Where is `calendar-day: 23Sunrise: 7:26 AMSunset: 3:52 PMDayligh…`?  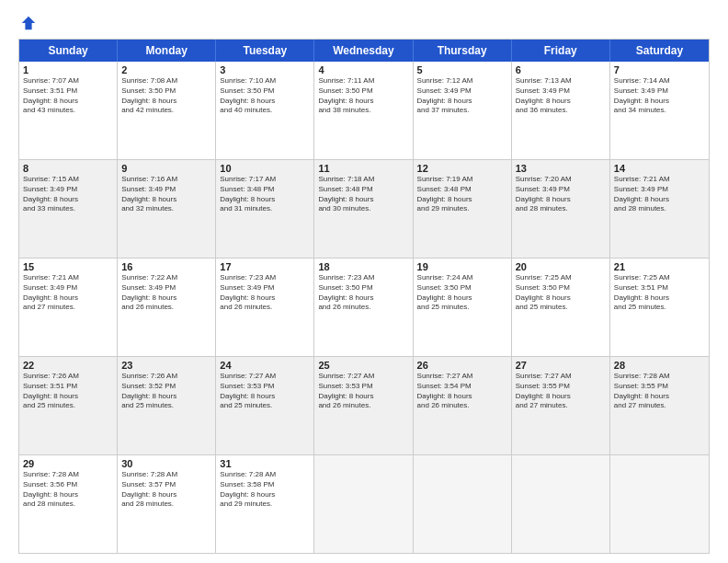 calendar-day: 23Sunrise: 7:26 AMSunset: 3:52 PMDayligh… is located at coordinates (167, 406).